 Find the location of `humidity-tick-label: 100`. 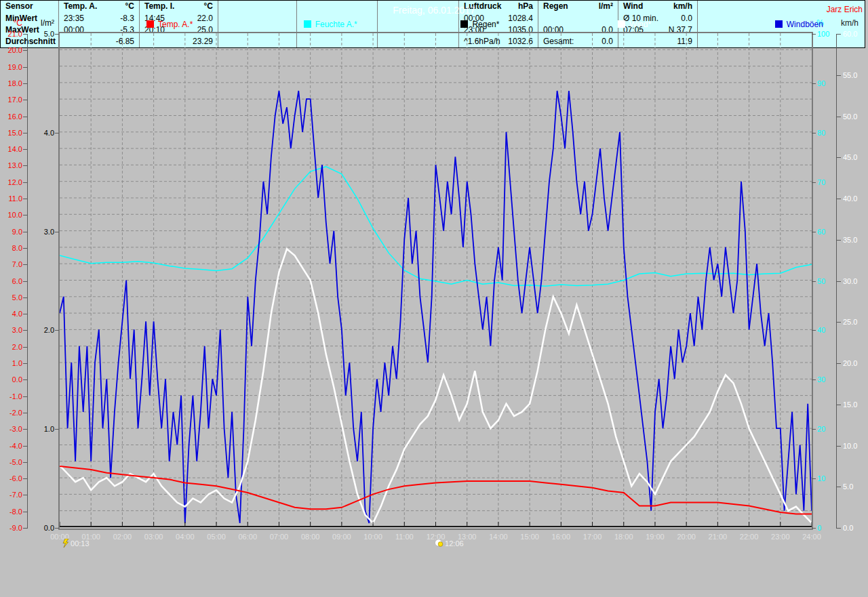

humidity-tick-label: 100 is located at coordinates (823, 34).